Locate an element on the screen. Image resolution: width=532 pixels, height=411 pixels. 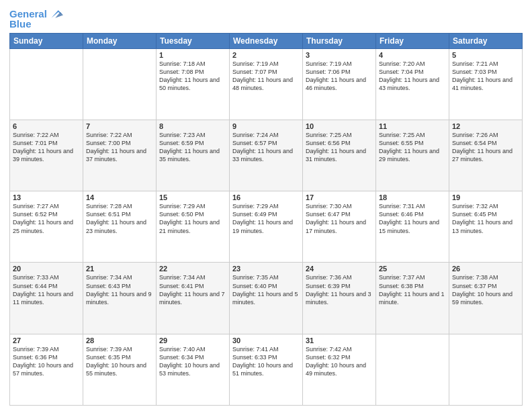
day-info: Sunrise: 7:34 AM Sunset: 6:43 PM Dayligh… is located at coordinates (120, 290).